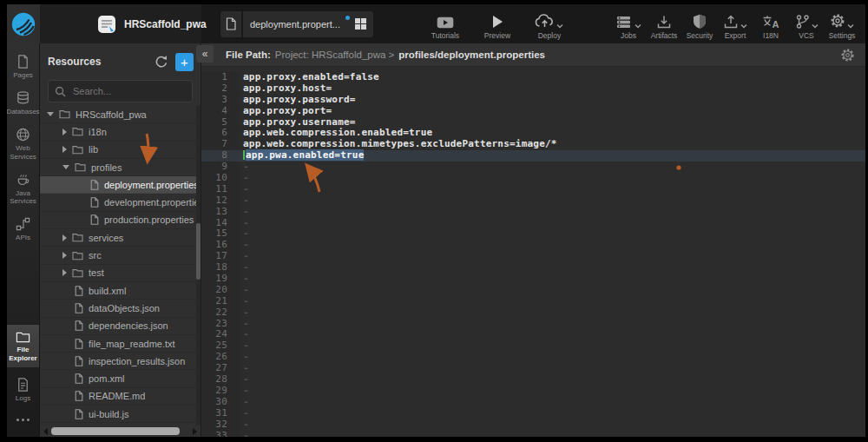  I want to click on dashboard-grid-icon, so click(361, 24).